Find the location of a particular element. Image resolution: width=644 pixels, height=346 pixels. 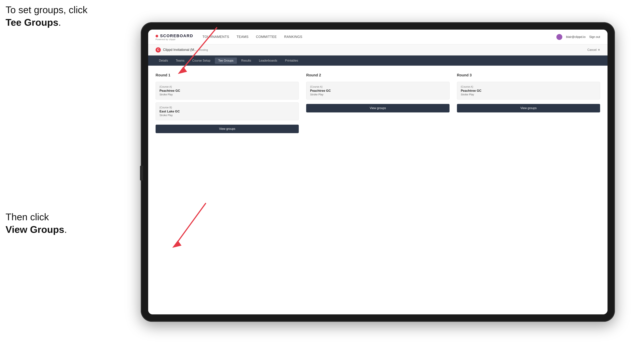

instruction-bottom-line1: Then click is located at coordinates (27, 217).